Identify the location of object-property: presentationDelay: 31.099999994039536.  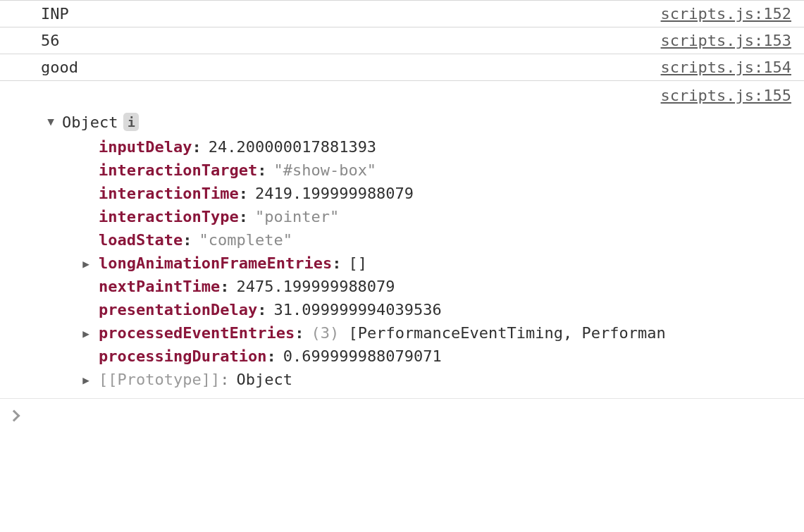
(435, 310).